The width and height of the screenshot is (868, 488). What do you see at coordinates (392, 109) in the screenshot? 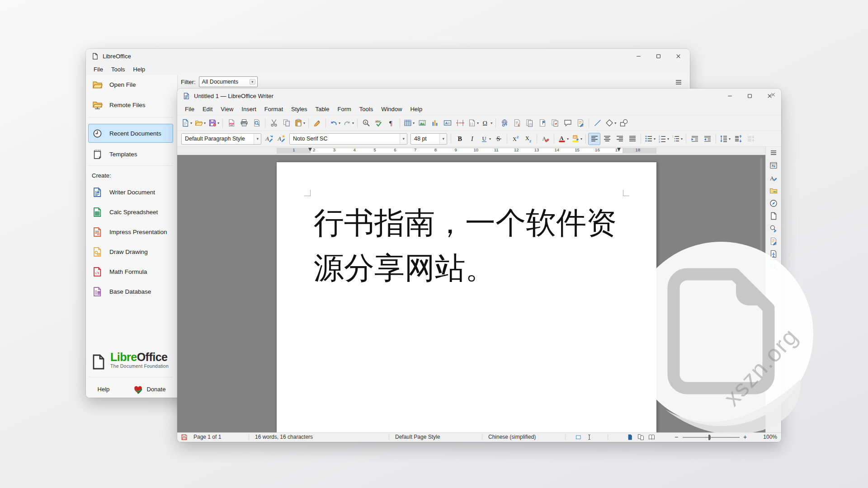
I see `menu-item: Window` at bounding box center [392, 109].